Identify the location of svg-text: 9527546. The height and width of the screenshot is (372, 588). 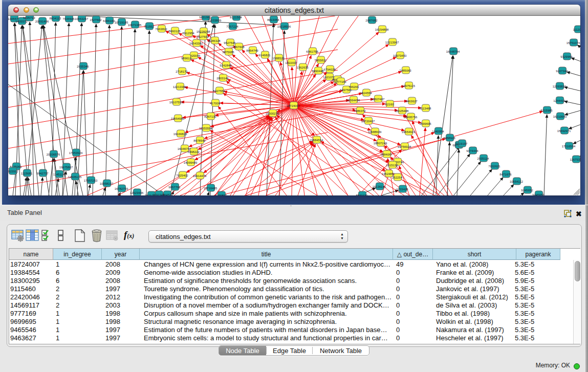
(230, 43).